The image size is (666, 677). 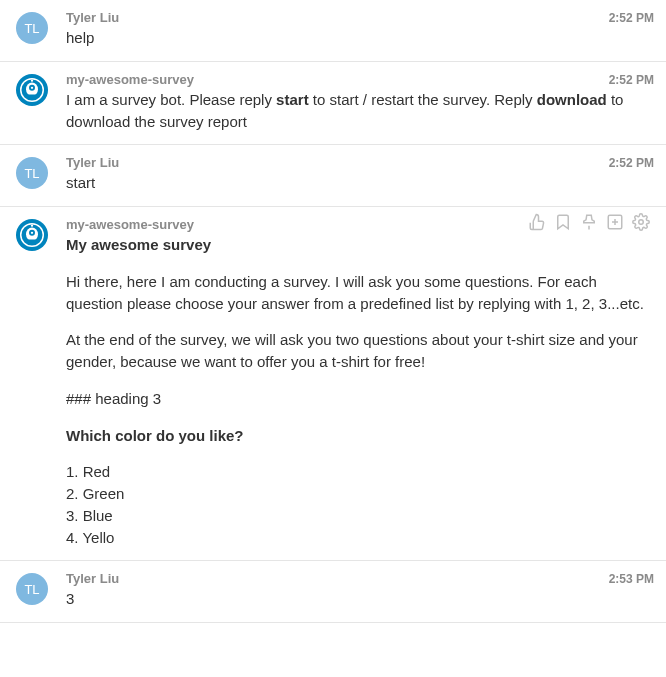 What do you see at coordinates (360, 245) in the screenshot?
I see `survey-title: My awesome survey` at bounding box center [360, 245].